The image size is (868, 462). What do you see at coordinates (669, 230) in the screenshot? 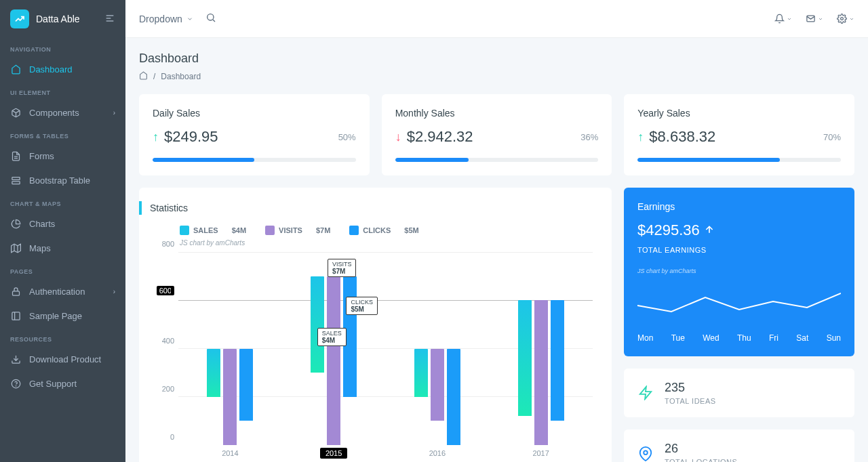
I see `earnings-value: $4295.36` at bounding box center [669, 230].